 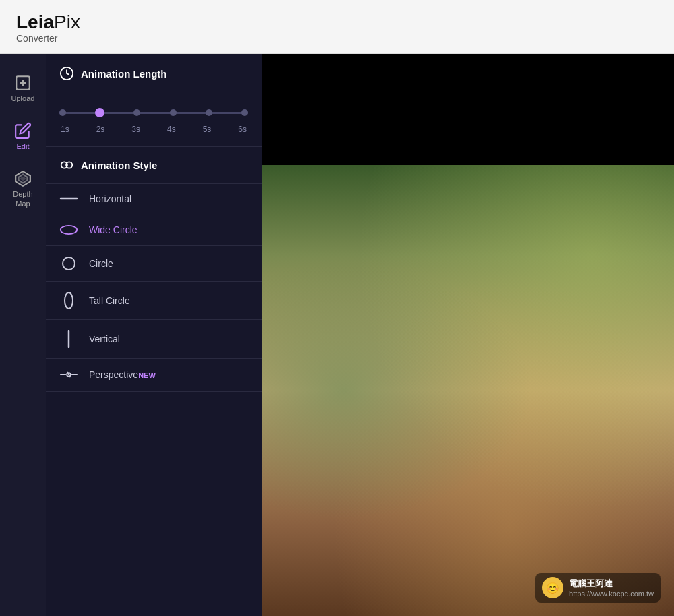 I want to click on depth-map-icon, so click(x=23, y=179).